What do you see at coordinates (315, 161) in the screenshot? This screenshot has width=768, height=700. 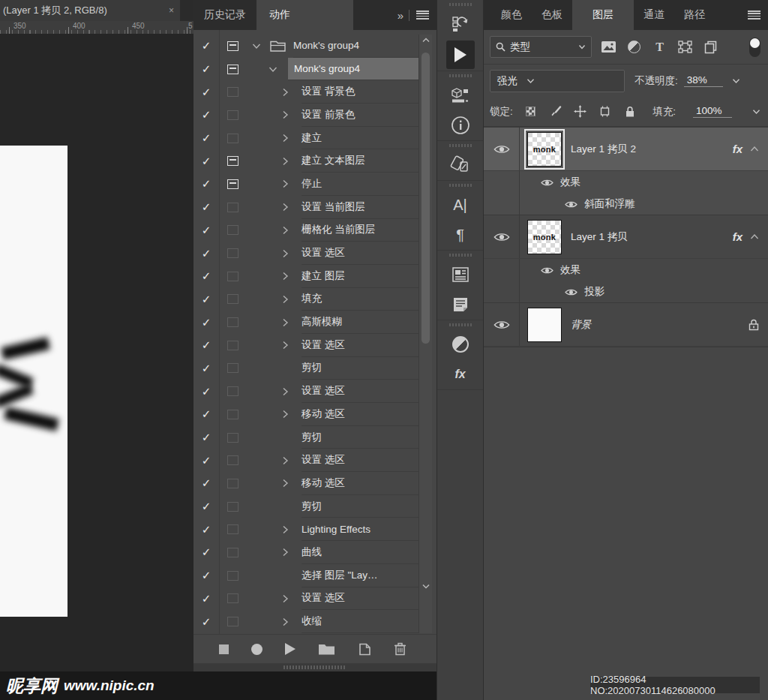 I see `action-step-row: ✓建立 文本图层` at bounding box center [315, 161].